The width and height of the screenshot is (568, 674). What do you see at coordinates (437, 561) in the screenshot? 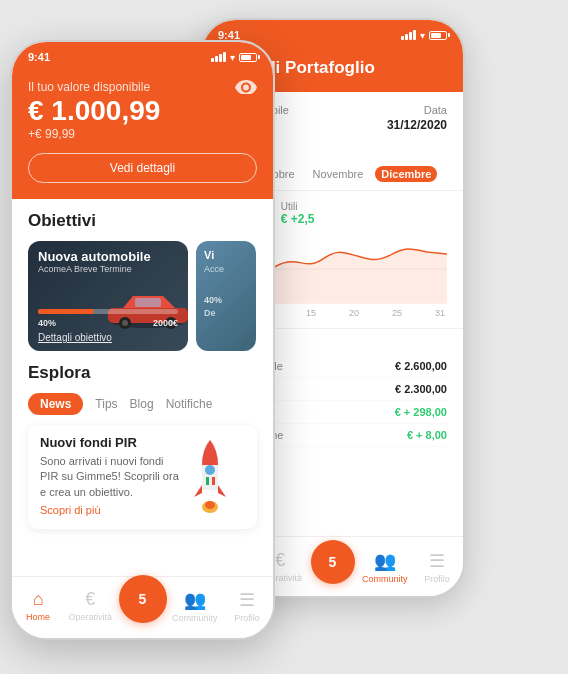
I see `back-profilo-icon: ☰` at bounding box center [437, 561].